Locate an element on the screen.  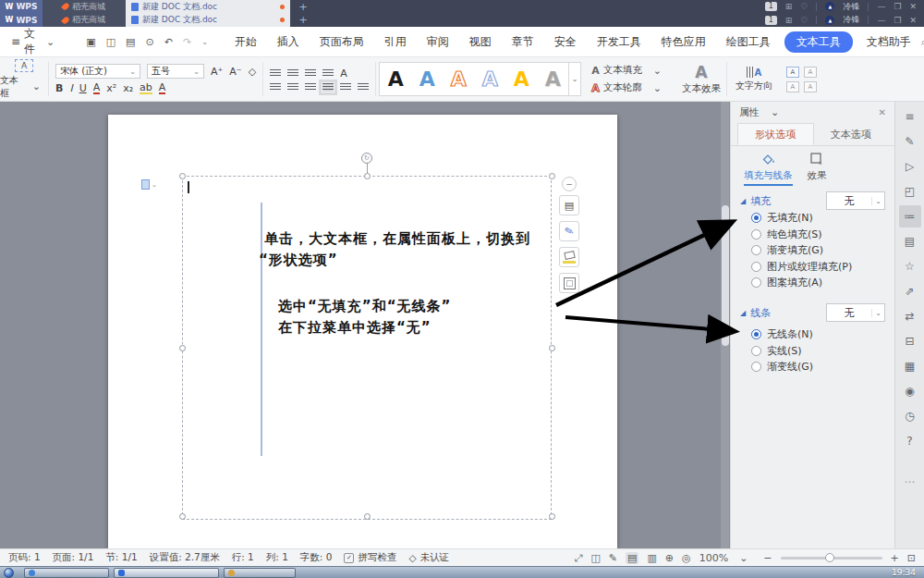
frame-tool-4-icon: A is located at coordinates (810, 87).